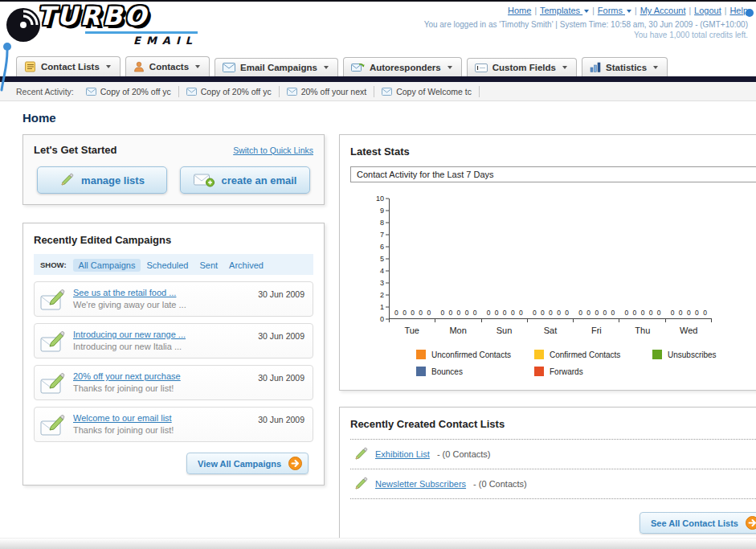 This screenshot has height=549, width=756. I want to click on y-tick-label: 2, so click(384, 296).